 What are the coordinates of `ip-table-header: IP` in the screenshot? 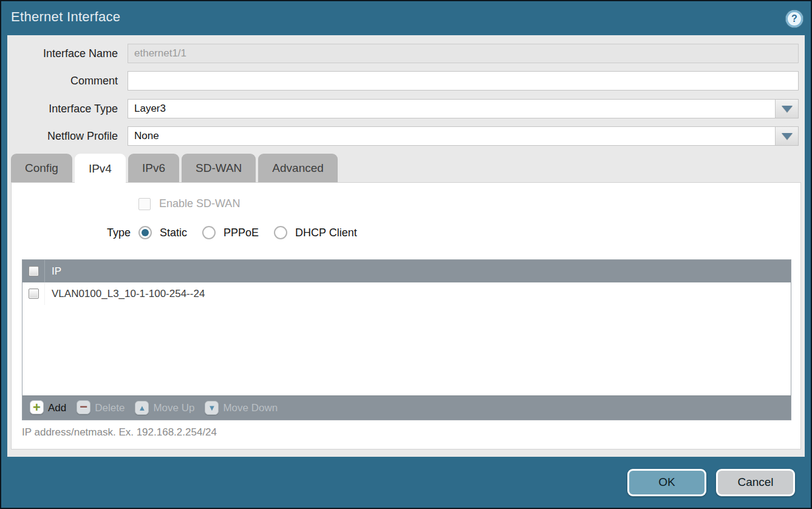 It's located at (407, 271).